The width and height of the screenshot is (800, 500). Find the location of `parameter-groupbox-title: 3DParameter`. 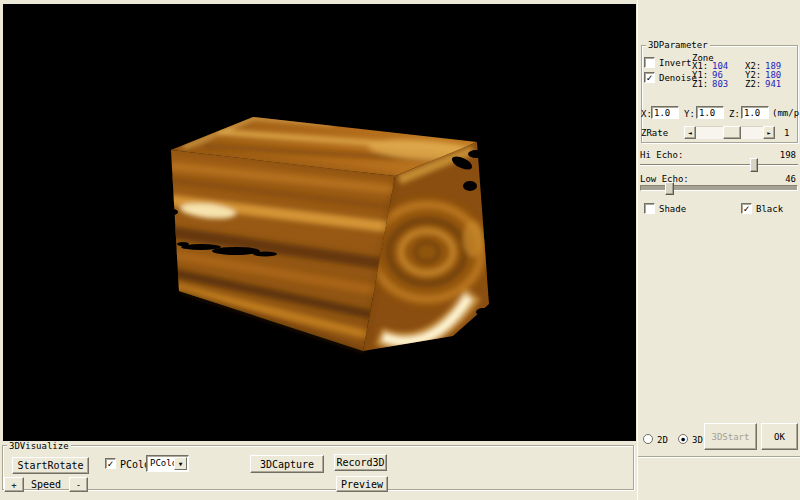

parameter-groupbox-title: 3DParameter is located at coordinates (678, 45).